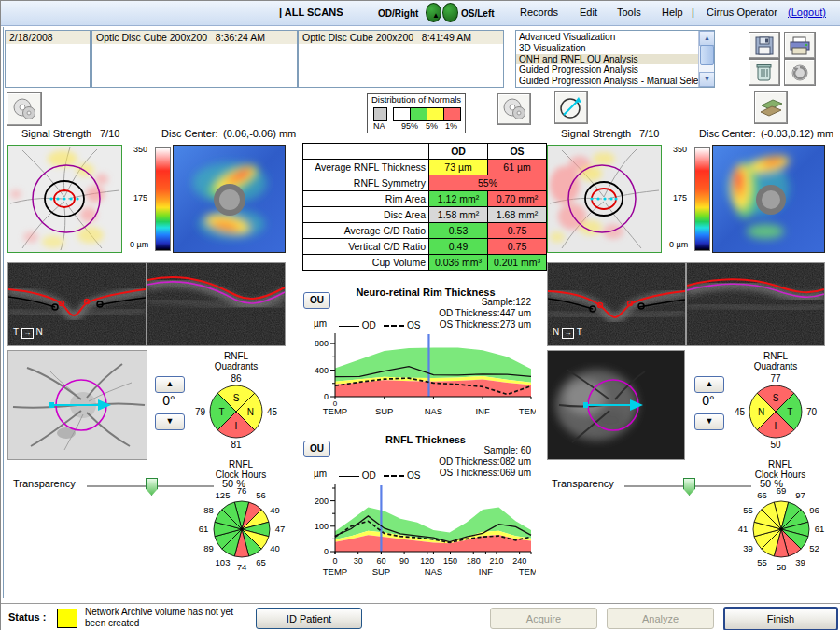 This screenshot has width=840, height=630. What do you see at coordinates (170, 385) in the screenshot?
I see `od-rotate-up-button: ▲` at bounding box center [170, 385].